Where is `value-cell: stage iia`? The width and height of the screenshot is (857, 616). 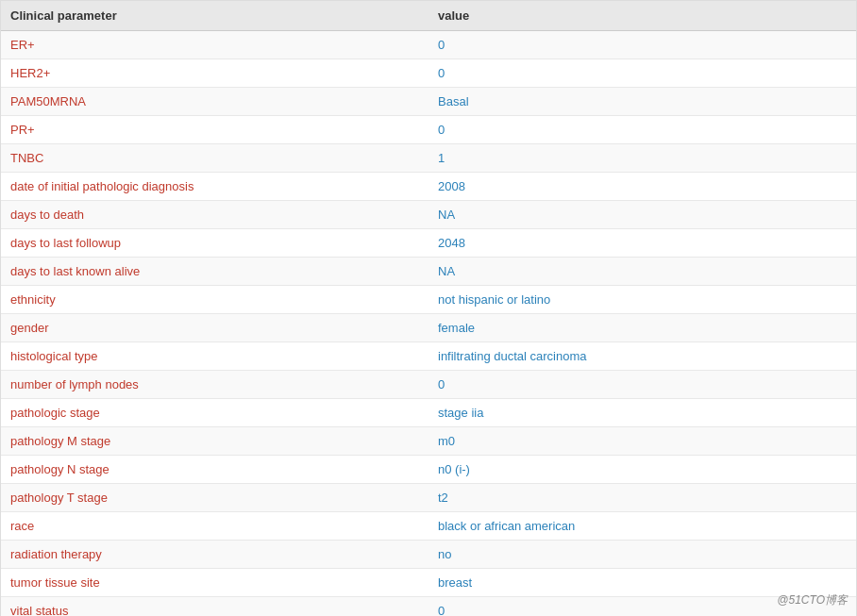 value-cell: stage iia is located at coordinates (642, 413).